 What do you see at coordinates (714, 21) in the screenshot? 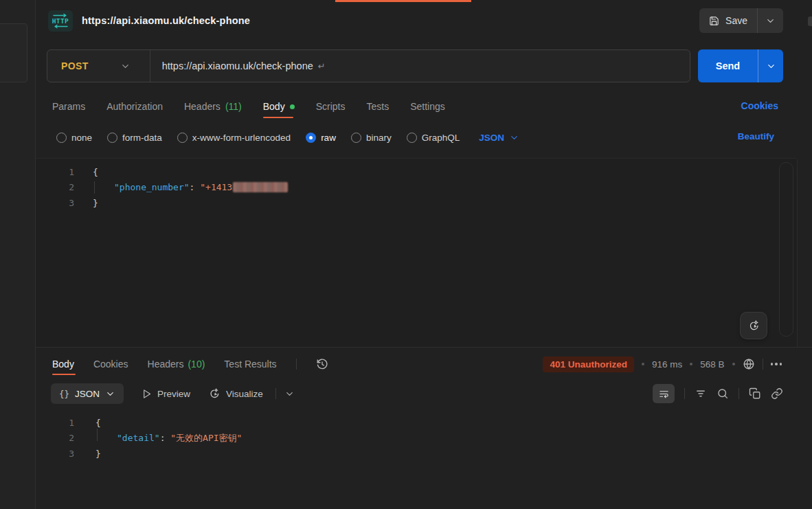
I see `save-floppy-icon` at bounding box center [714, 21].